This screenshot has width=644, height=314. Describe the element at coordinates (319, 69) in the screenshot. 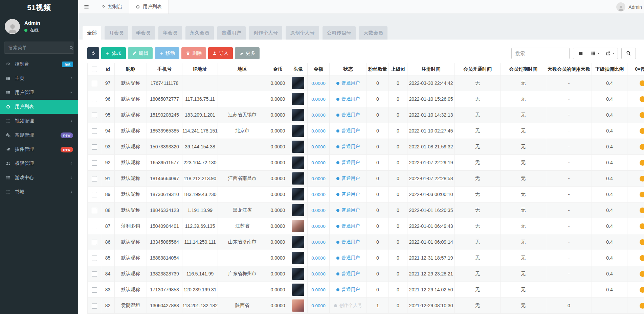

I see `column-header: 金额` at that location.